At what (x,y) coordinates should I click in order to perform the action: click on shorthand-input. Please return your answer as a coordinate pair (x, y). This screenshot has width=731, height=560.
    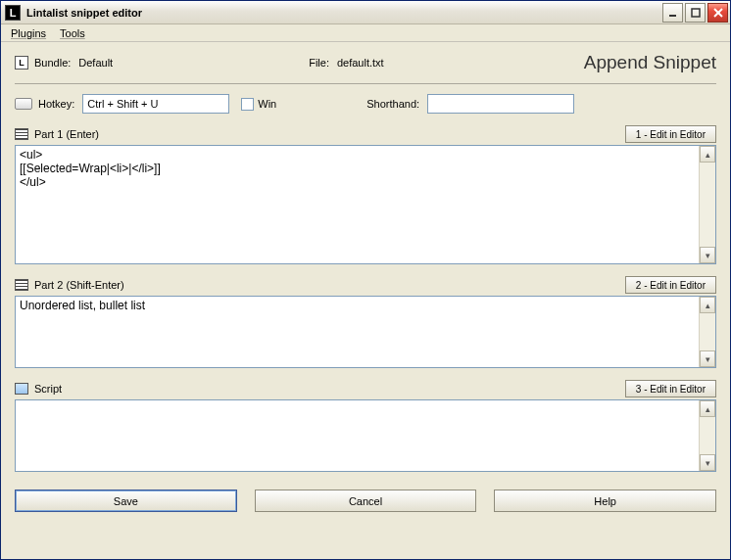
    Looking at the image, I should click on (501, 104).